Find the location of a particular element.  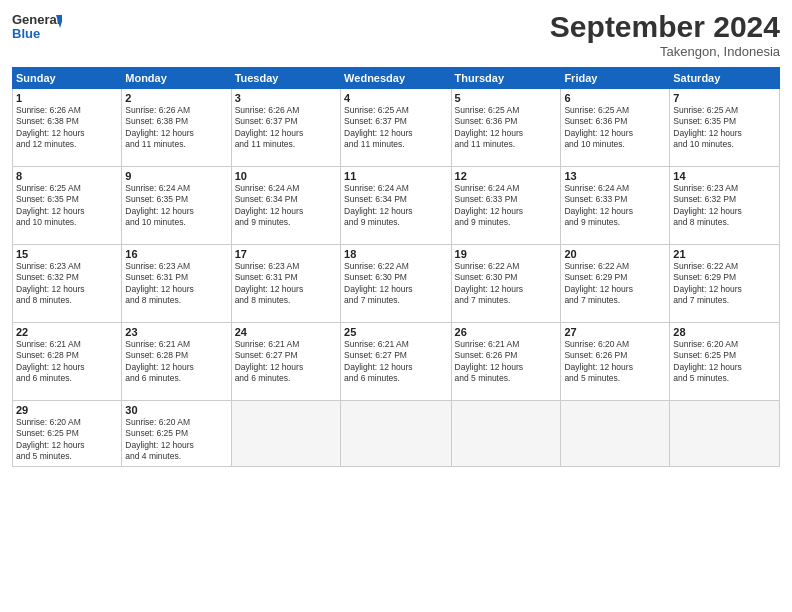

day-number: 27 is located at coordinates (615, 332).